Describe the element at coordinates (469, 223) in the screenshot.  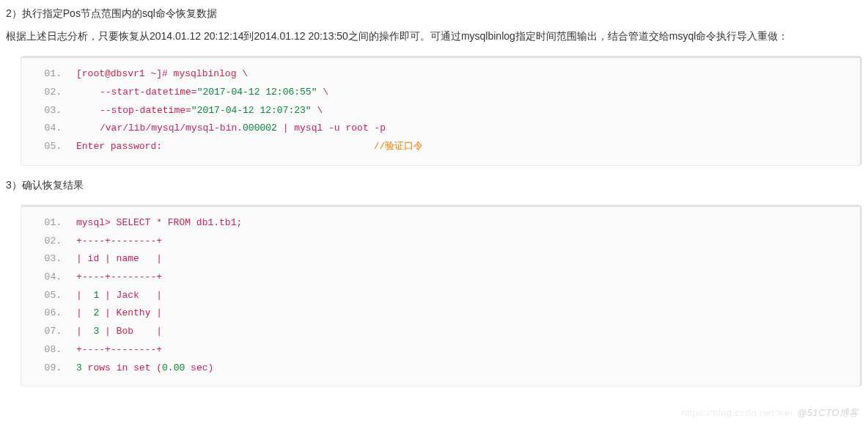
I see `code-text: mysql> SELECT * FROM db1.tb1;` at that location.